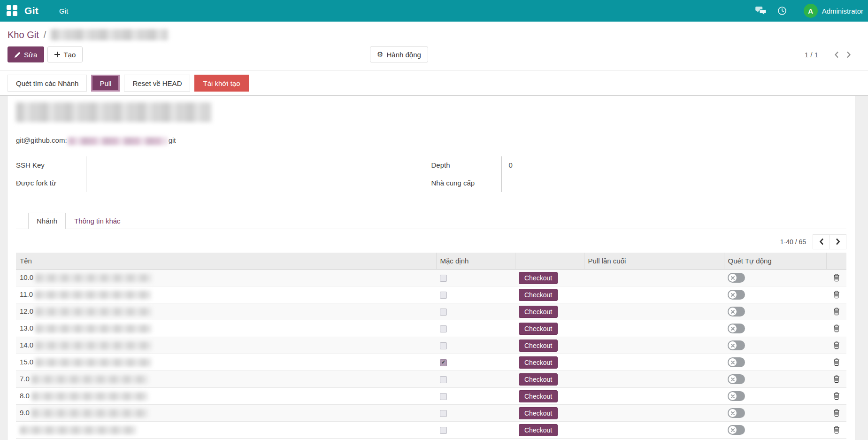 The image size is (868, 440). What do you see at coordinates (431, 312) in the screenshot?
I see `table-row: 12.0 Checkout` at bounding box center [431, 312].